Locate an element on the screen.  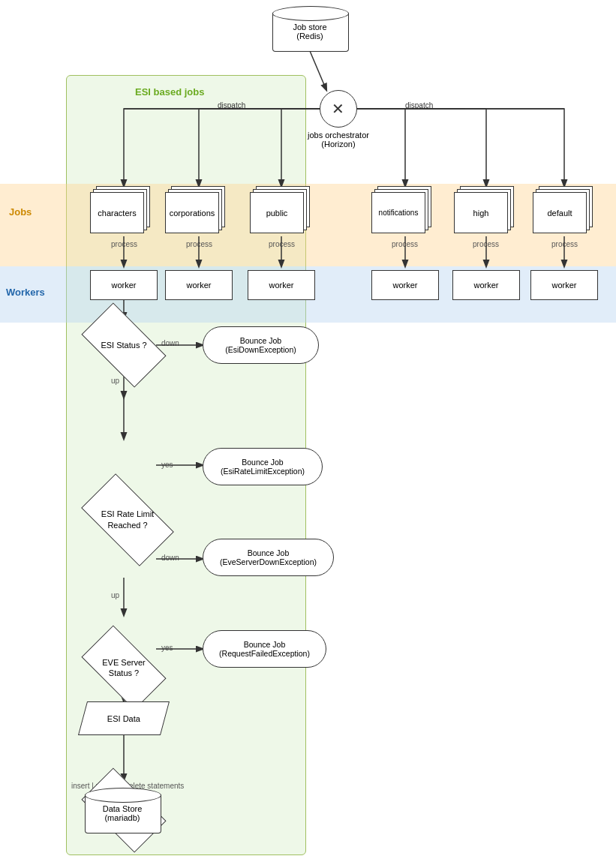
worker-label-5: worker is located at coordinates (486, 285).